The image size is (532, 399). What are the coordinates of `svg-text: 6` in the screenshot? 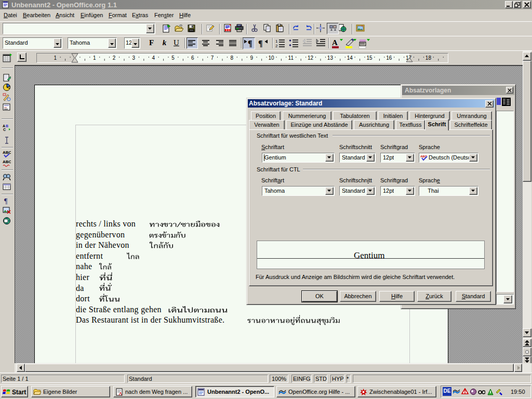 It's located at (193, 58).